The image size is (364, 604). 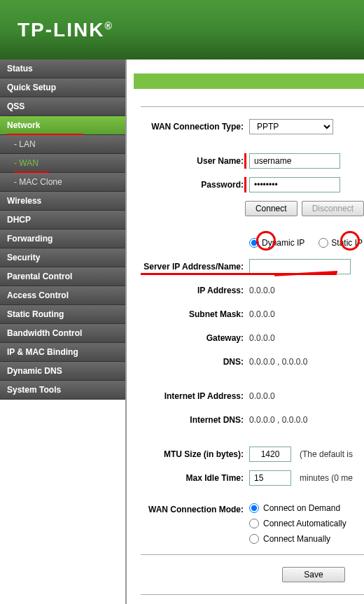 What do you see at coordinates (283, 243) in the screenshot?
I see `dynamic-ip-label: Dynamic IP` at bounding box center [283, 243].